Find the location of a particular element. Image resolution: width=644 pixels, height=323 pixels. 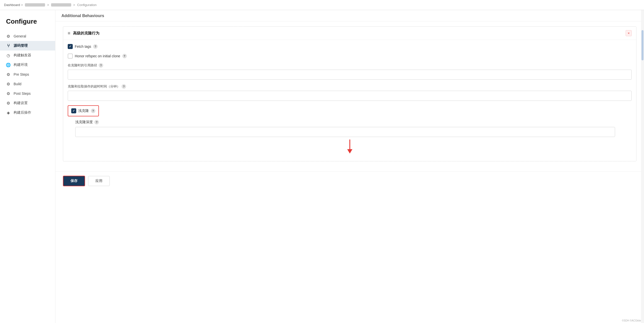

honor-refspec-label: Honor refspec on initial clone is located at coordinates (98, 56).